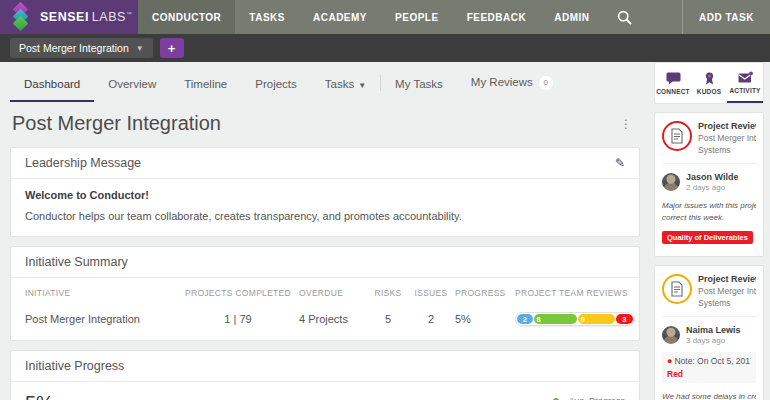  I want to click on nav-item-feedback: FEEDBACK, so click(497, 17).